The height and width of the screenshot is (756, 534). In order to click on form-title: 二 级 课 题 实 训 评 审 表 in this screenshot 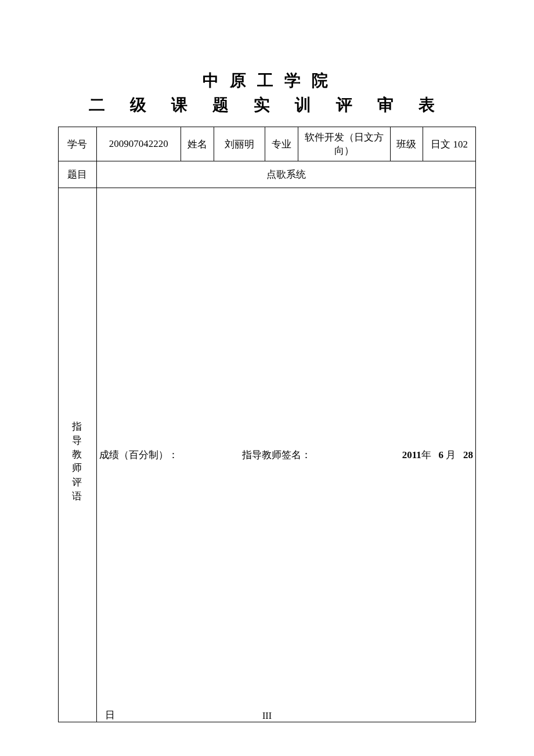, I will do `click(267, 105)`.